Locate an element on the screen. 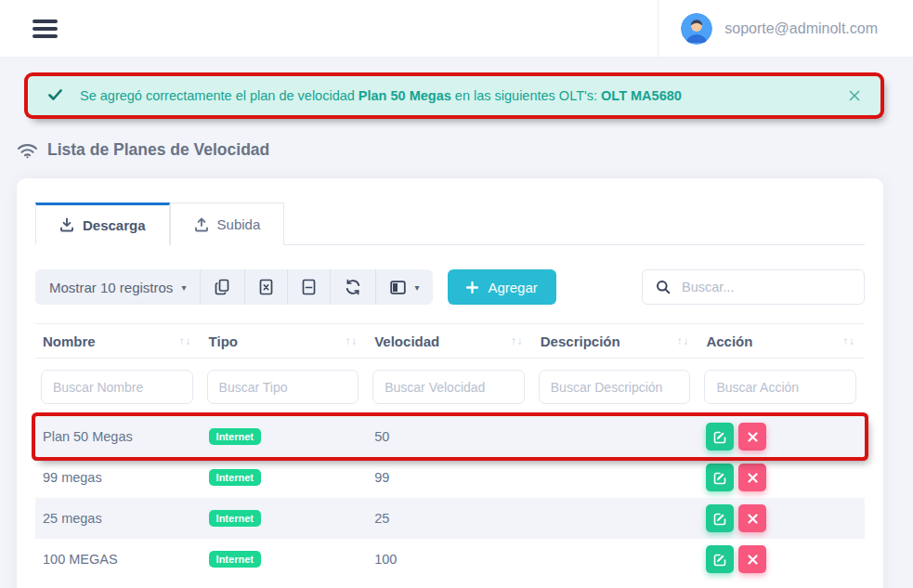 The height and width of the screenshot is (588, 913). copy-button is located at coordinates (222, 287).